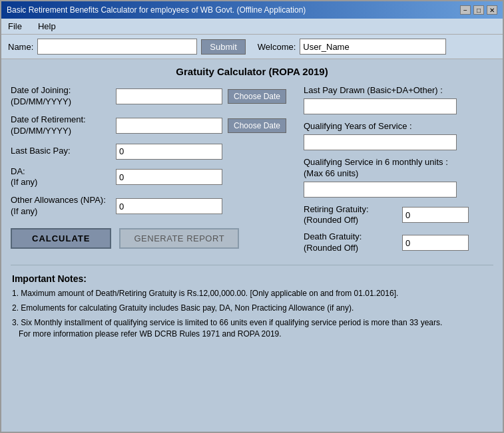  I want to click on maximize-button: □, so click(479, 10).